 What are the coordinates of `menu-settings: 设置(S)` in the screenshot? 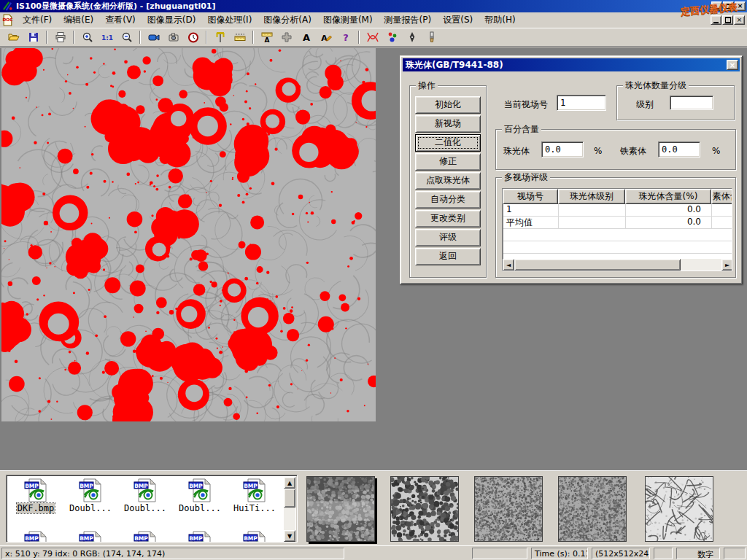 It's located at (458, 20).